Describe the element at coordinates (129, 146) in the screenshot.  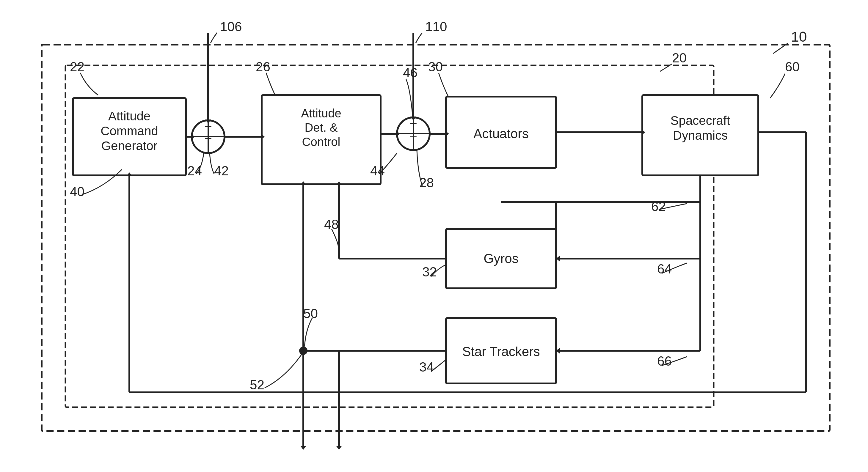
I see `svg-text: Generator` at that location.